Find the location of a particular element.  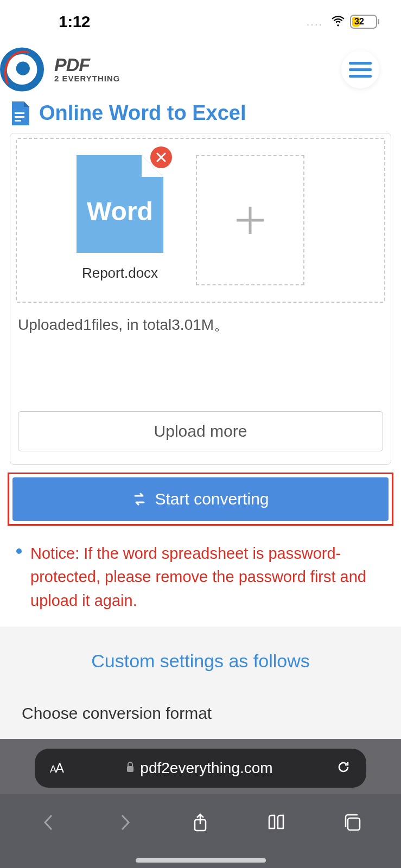

lock-icon is located at coordinates (130, 768).